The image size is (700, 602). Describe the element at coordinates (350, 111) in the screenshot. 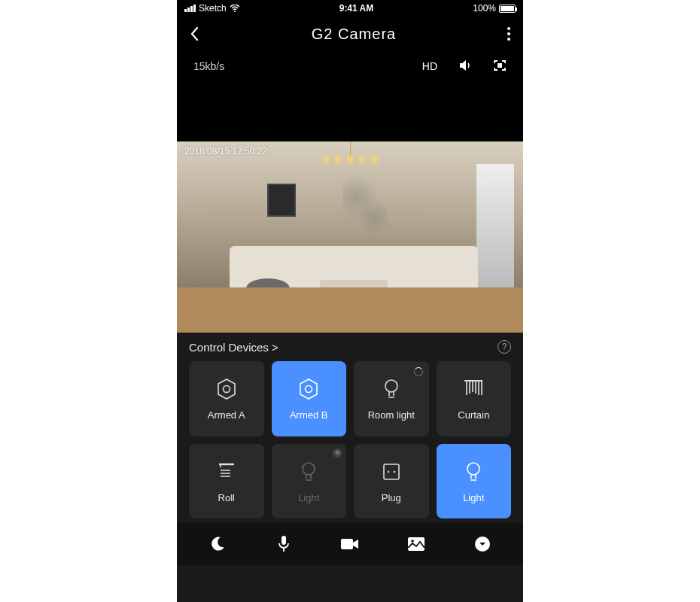

I see `video-letterbox` at that location.